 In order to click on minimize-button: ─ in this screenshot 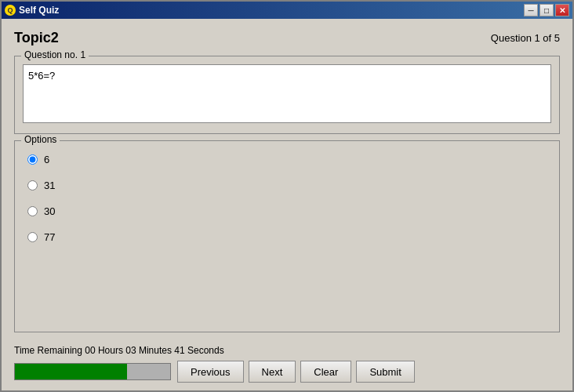, I will do `click(531, 10)`.